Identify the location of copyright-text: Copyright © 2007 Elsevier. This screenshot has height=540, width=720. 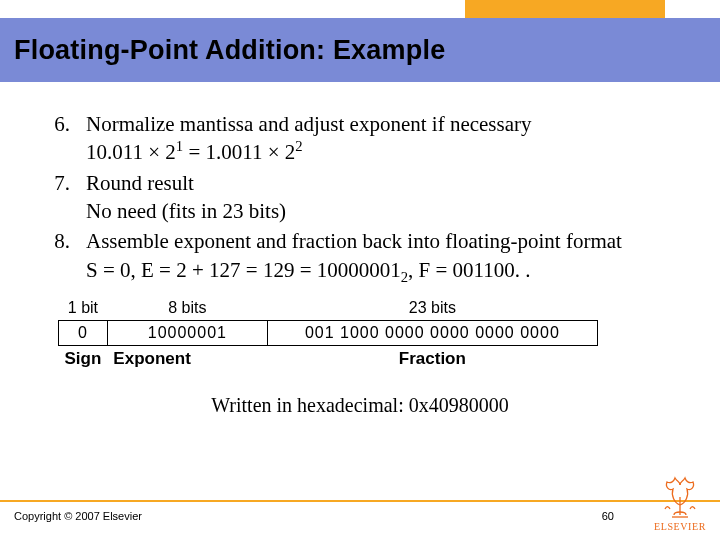
(78, 516).